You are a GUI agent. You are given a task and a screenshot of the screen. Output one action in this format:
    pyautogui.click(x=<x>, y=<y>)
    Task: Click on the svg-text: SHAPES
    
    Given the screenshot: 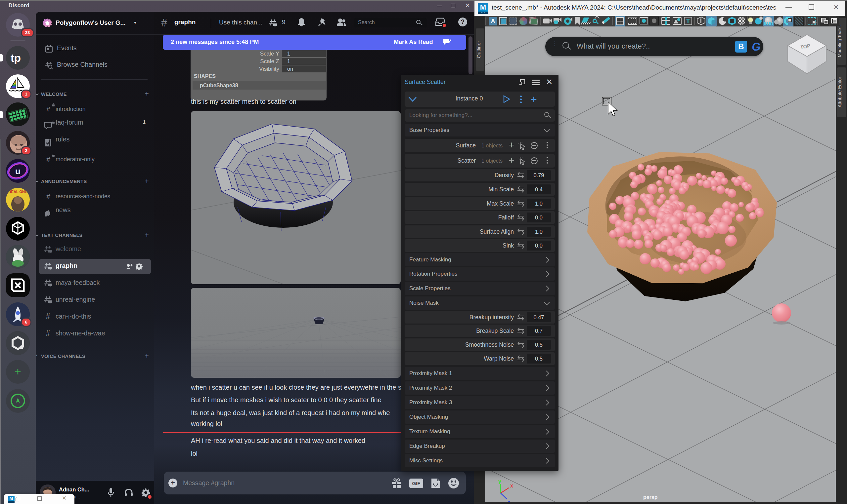 What is the action you would take?
    pyautogui.click(x=205, y=76)
    